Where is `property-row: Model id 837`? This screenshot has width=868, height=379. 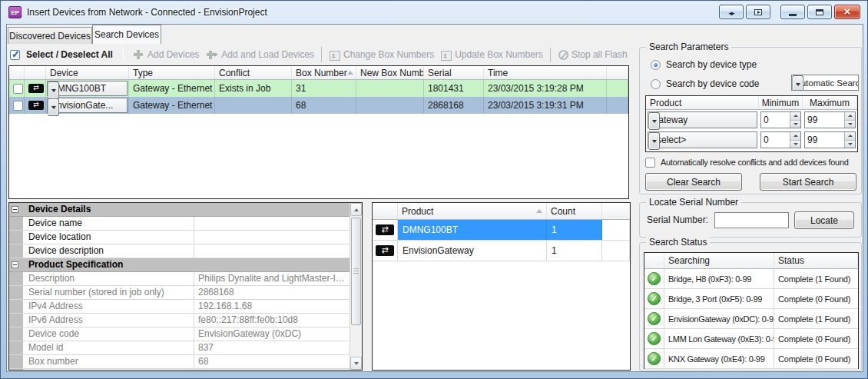 property-row: Model id 837 is located at coordinates (180, 348).